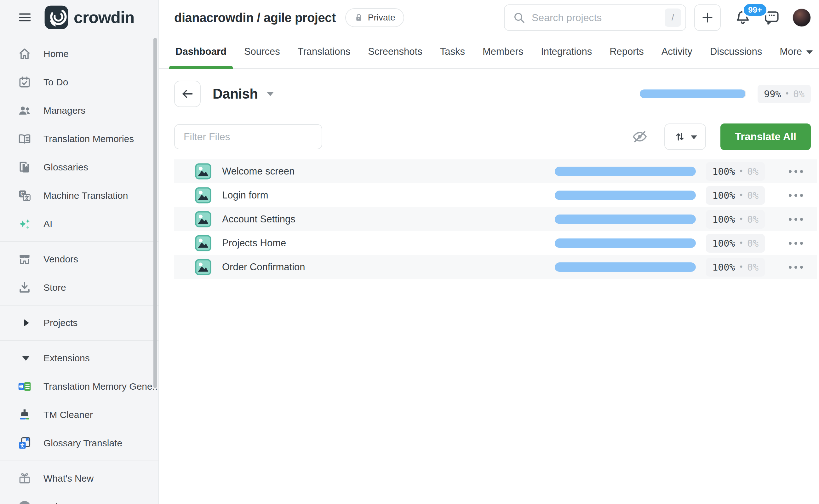 The image size is (819, 504). I want to click on ai-sparkles-icon, so click(25, 224).